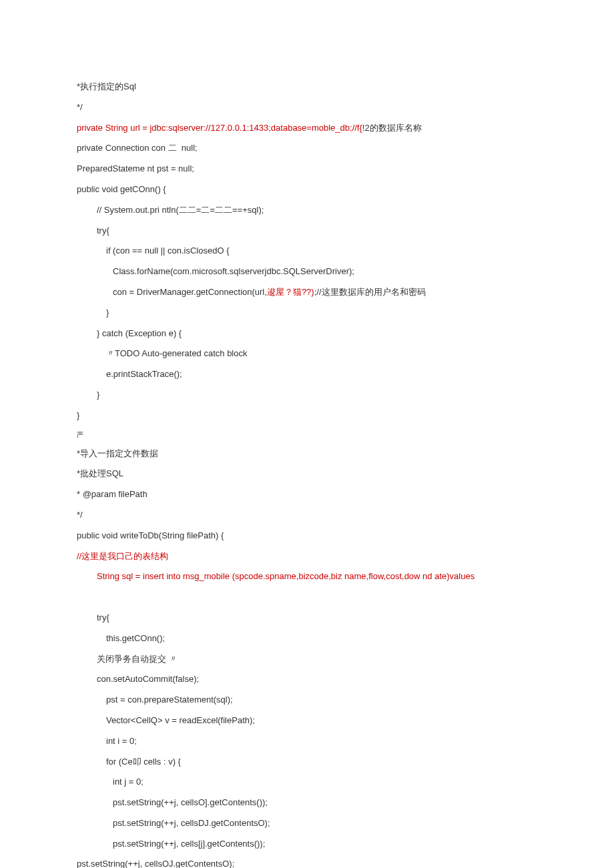 The height and width of the screenshot is (868, 614). What do you see at coordinates (307, 782) in the screenshot?
I see `code-line: int j = 0;` at bounding box center [307, 782].